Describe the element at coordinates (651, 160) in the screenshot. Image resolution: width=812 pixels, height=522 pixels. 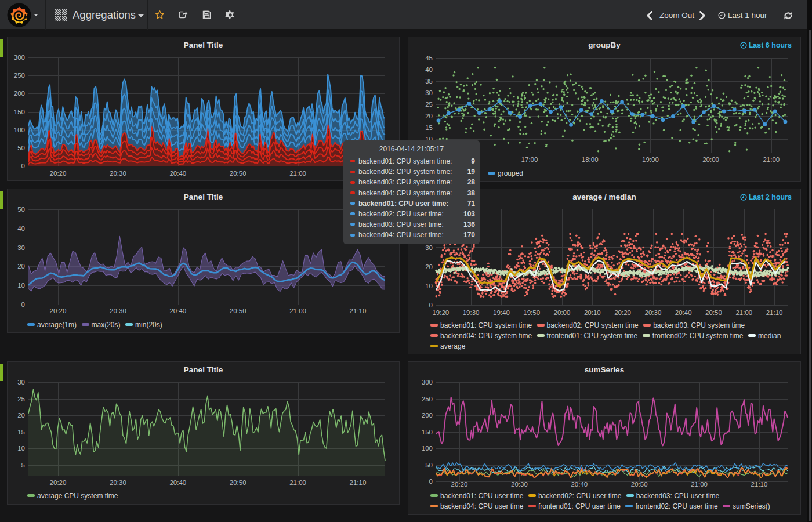
I see `svg-text: 19:00` at that location.